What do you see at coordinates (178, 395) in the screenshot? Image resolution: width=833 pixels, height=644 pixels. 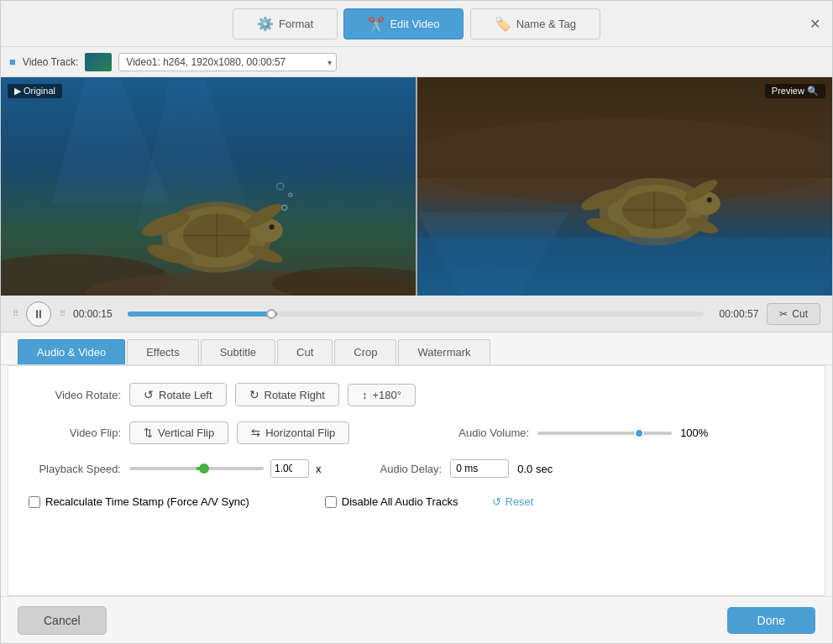 I see `rotate-left-button: ↺ Rotate Left` at bounding box center [178, 395].